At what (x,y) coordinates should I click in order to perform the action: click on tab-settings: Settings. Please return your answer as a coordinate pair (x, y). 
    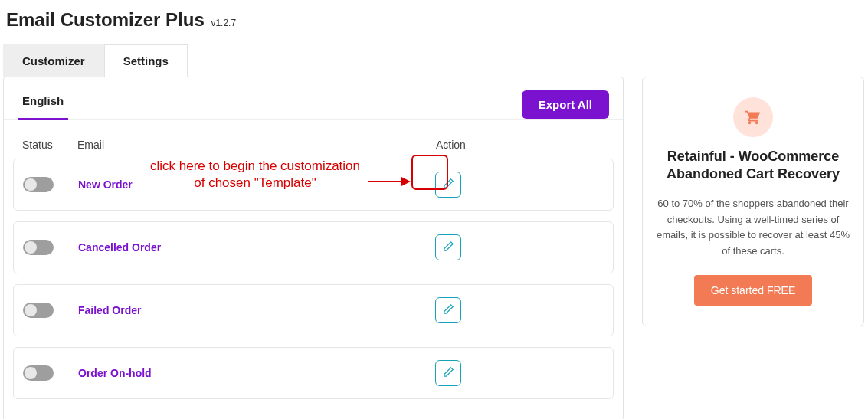
    Looking at the image, I should click on (146, 61).